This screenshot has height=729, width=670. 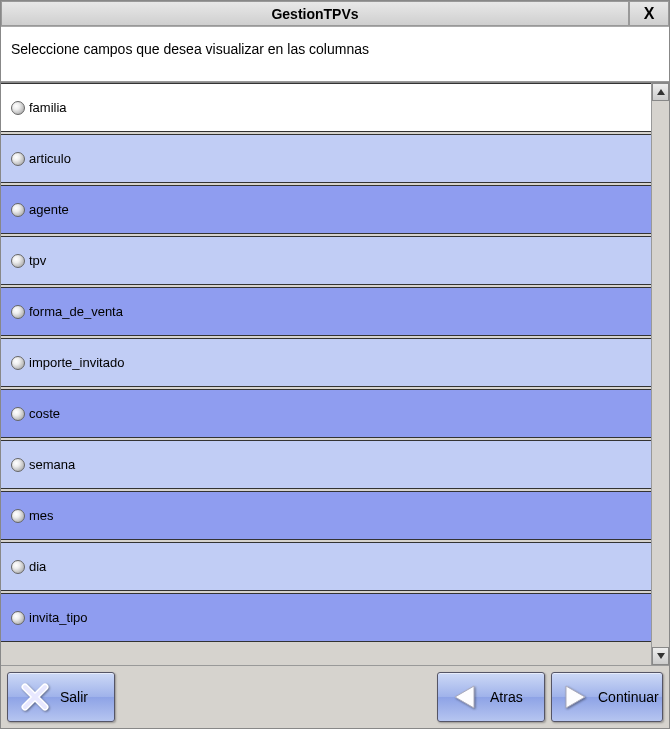 What do you see at coordinates (649, 14) in the screenshot?
I see `close-button: X` at bounding box center [649, 14].